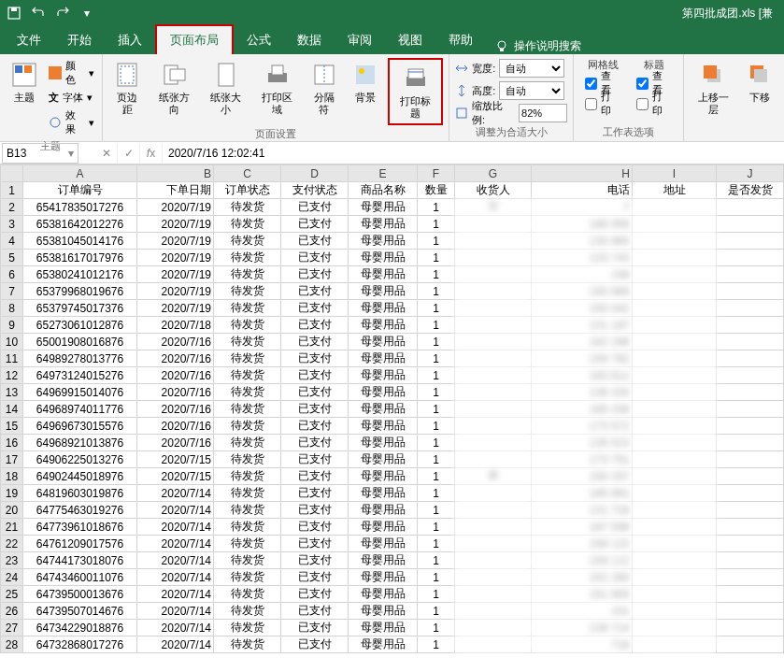 The height and width of the screenshot is (672, 784). What do you see at coordinates (12, 308) in the screenshot?
I see `row-header: 8` at bounding box center [12, 308].